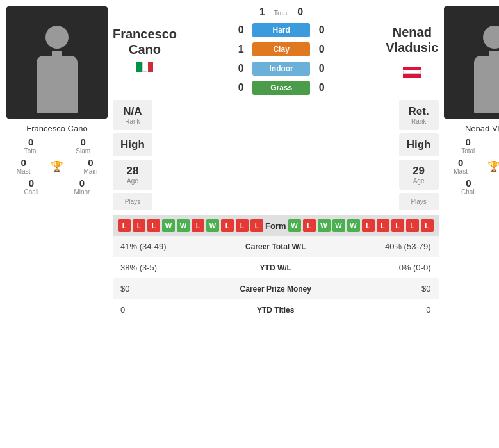  What do you see at coordinates (368, 226) in the screenshot?
I see `right-form-6: L` at bounding box center [368, 226].